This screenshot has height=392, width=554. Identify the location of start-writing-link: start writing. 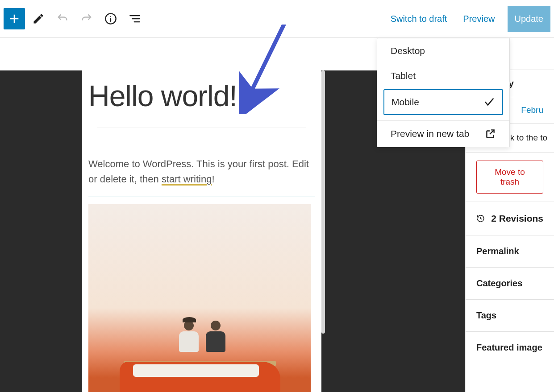
(187, 179).